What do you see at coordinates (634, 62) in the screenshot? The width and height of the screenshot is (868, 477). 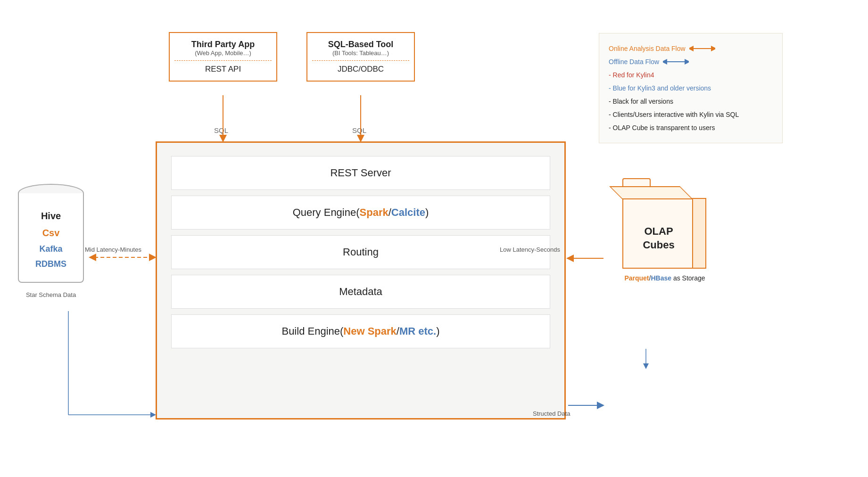 I see `legend-label-offline: Offline Data Flow` at bounding box center [634, 62].